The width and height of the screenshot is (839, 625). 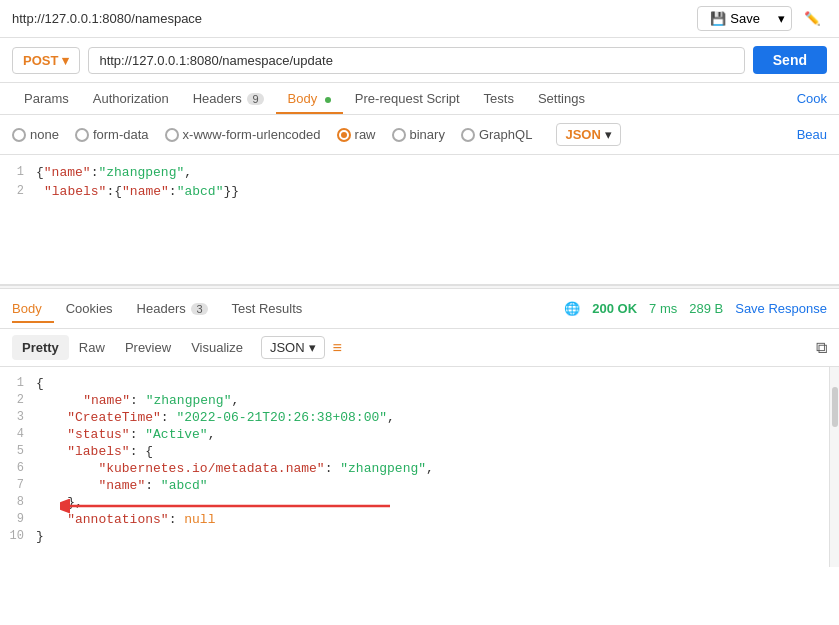 What do you see at coordinates (172, 135) in the screenshot?
I see `radio-urlencoded` at bounding box center [172, 135].